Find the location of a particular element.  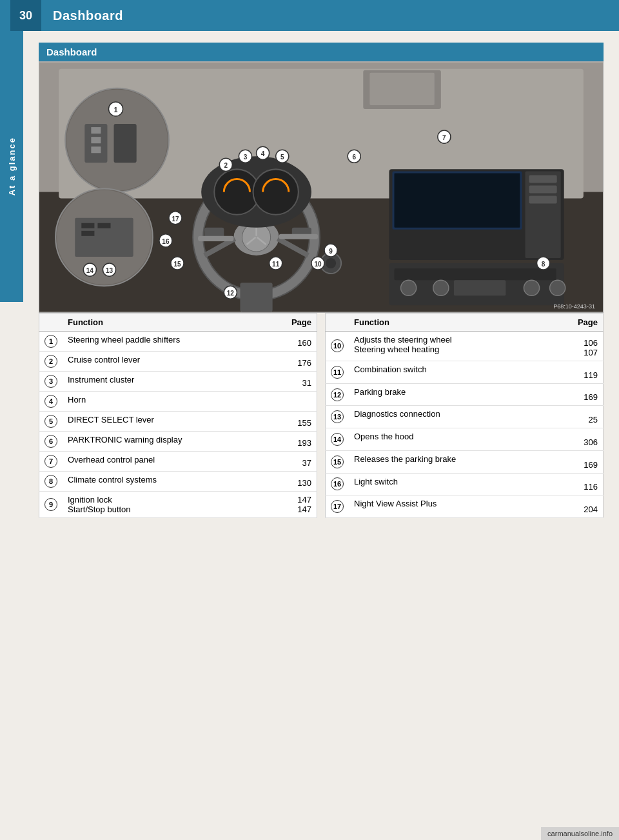

right-col-function-header: Function is located at coordinates (449, 323).